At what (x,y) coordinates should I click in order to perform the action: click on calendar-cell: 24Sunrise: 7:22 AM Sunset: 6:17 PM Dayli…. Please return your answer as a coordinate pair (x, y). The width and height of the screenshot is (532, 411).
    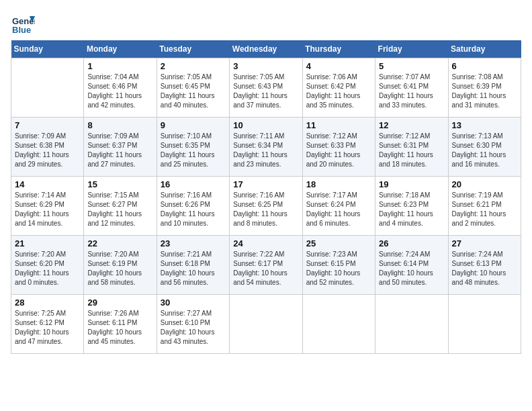
    Looking at the image, I should click on (266, 265).